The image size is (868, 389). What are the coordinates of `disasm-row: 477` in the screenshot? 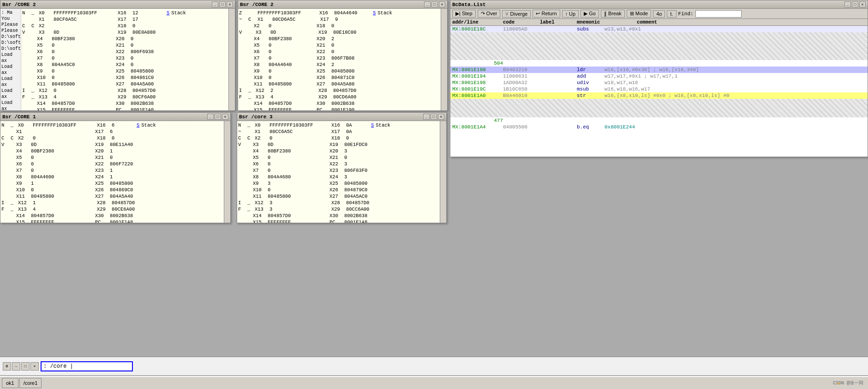 It's located at (659, 121).